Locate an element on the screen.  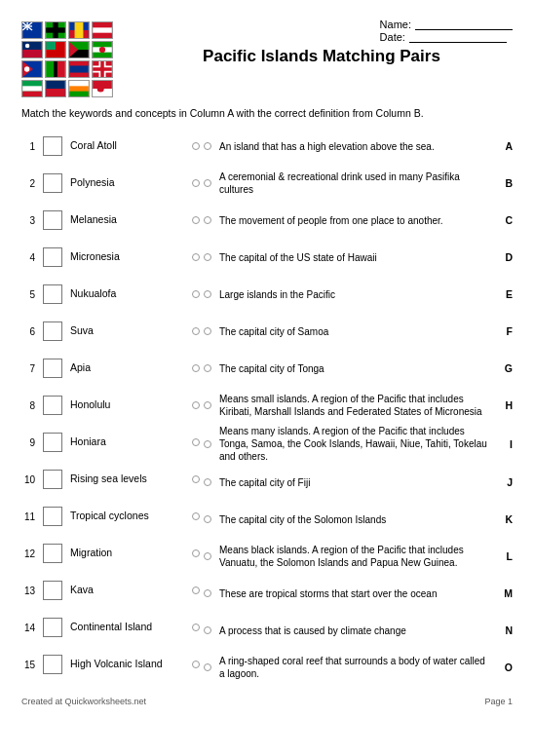
def-row-C: The movement of people from one place to… is located at coordinates (357, 220).